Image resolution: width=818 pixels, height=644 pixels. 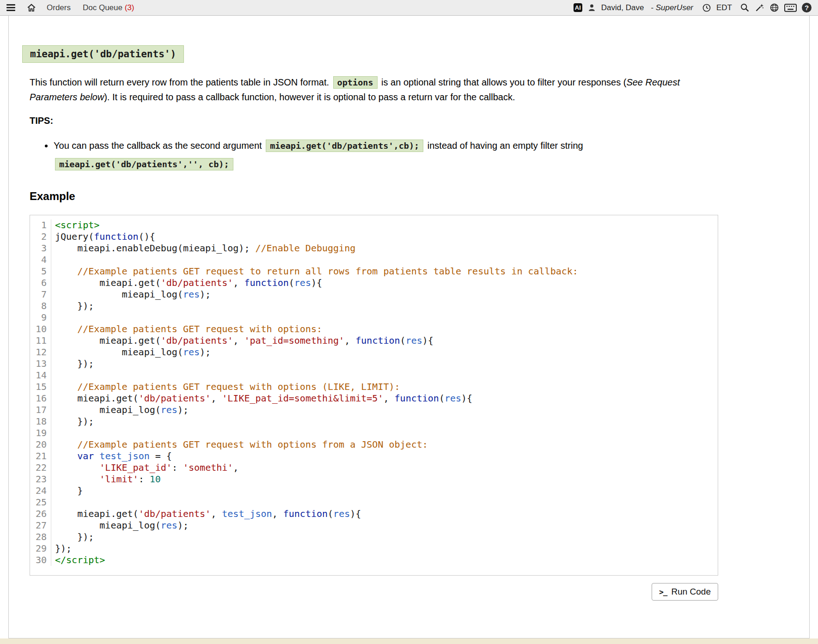 What do you see at coordinates (386, 155) in the screenshot?
I see `tip-item: You can pass the callback as the second …` at bounding box center [386, 155].